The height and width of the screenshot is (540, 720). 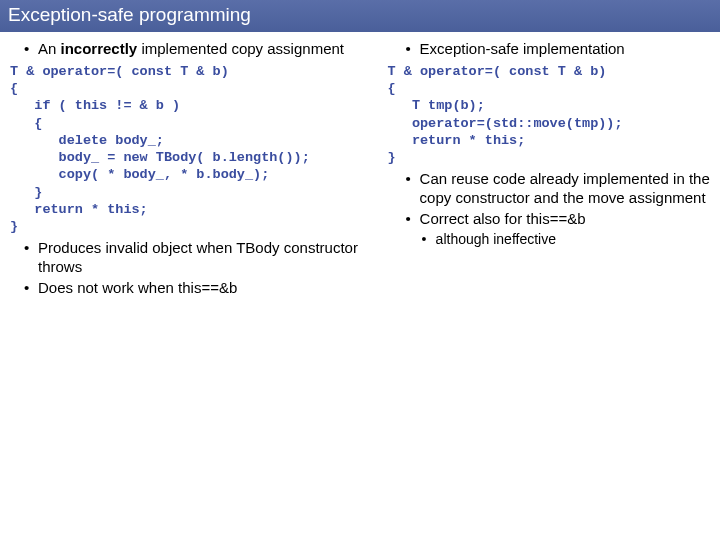 What do you see at coordinates (100, 48) in the screenshot?
I see `left-heading-bold: incorrectly` at bounding box center [100, 48].